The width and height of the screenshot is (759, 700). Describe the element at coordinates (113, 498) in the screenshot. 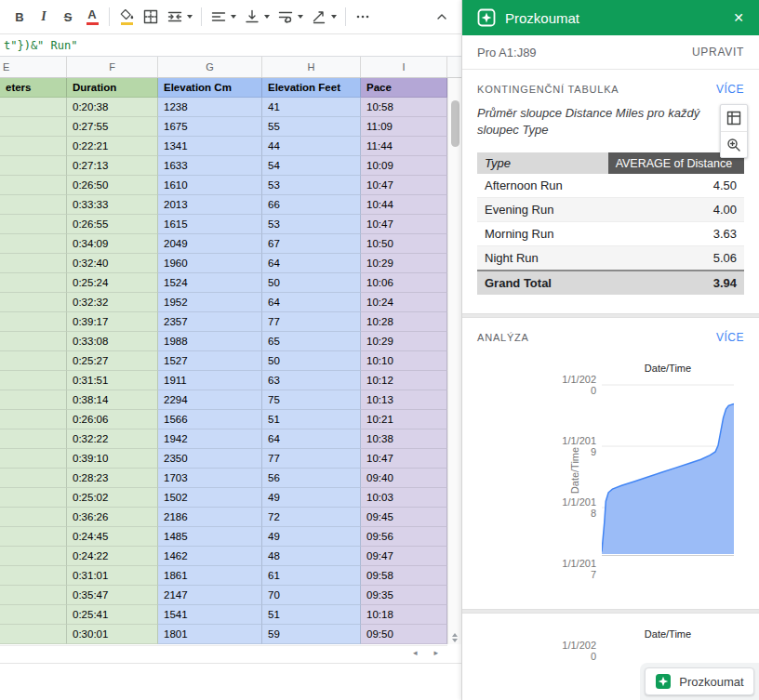

I see `cell-f: 0:25:02` at that location.